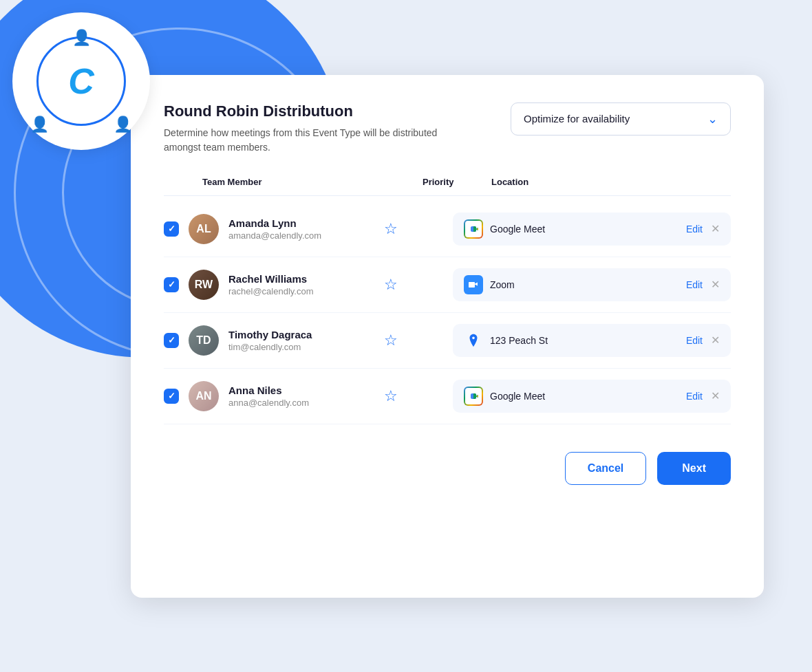  I want to click on member-checkbox-anna: ✓, so click(171, 396).